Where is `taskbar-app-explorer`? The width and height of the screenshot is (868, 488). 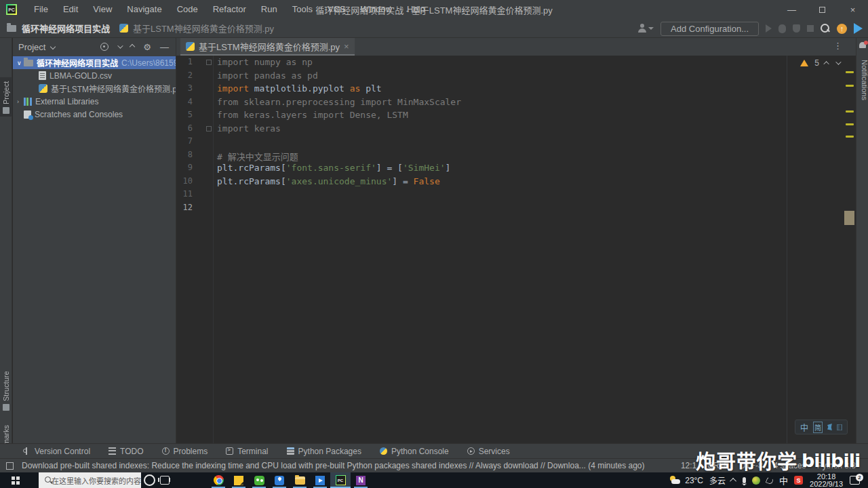 taskbar-app-explorer is located at coordinates (300, 480).